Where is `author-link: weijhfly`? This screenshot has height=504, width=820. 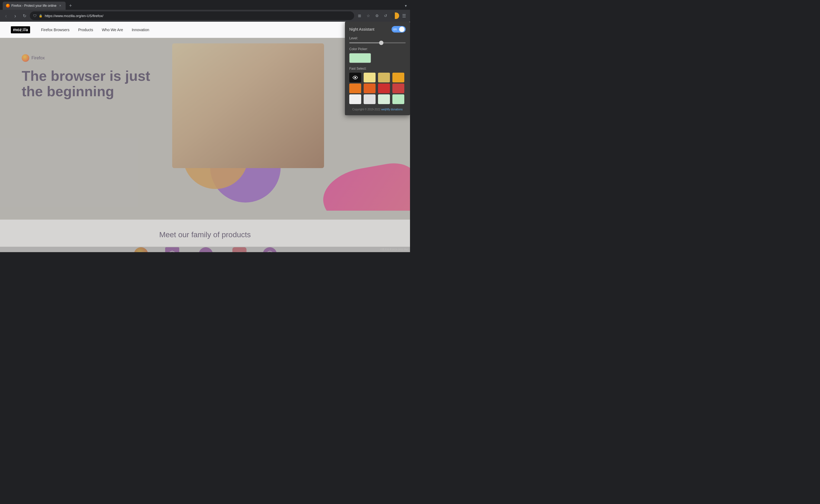
author-link: weijhfly is located at coordinates (386, 109).